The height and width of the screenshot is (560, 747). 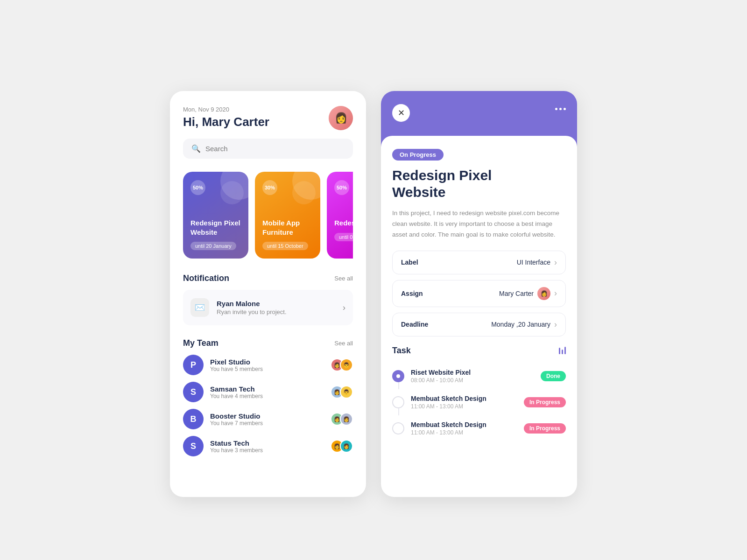 What do you see at coordinates (562, 350) in the screenshot?
I see `filter-icon` at bounding box center [562, 350].